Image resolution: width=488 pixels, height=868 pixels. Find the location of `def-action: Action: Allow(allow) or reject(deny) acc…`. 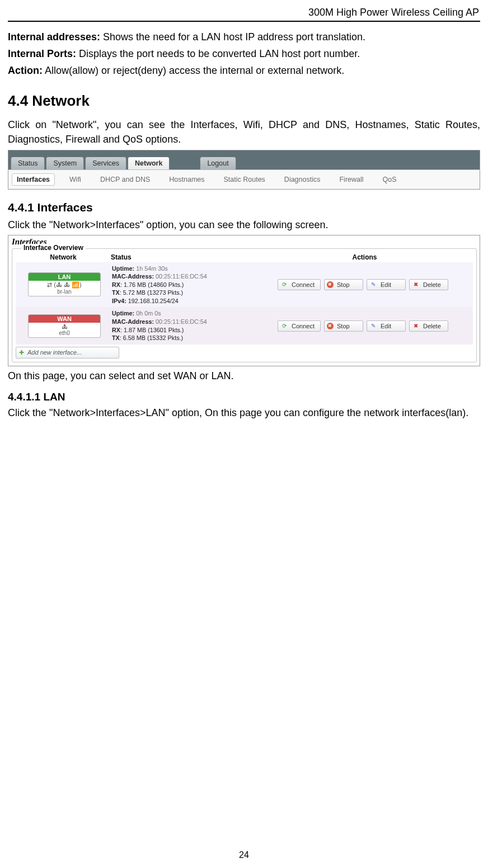

def-action: Action: Allow(allow) or reject(deny) acc… is located at coordinates (244, 70).